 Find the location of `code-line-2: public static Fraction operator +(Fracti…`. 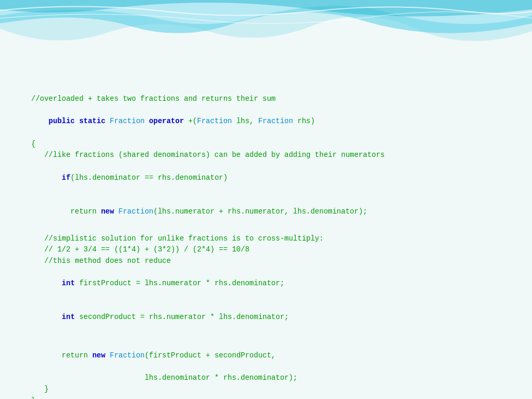

code-line-2: public static Fraction operator +(Fracti… is located at coordinates (266, 122).